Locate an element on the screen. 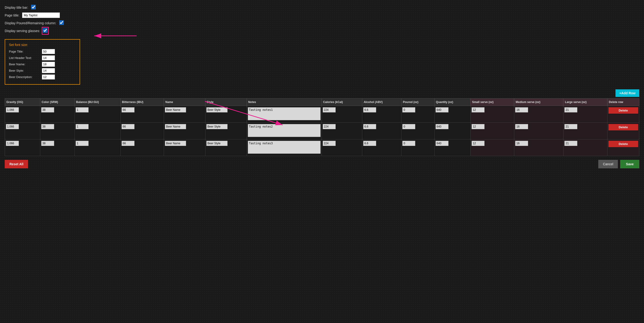  font-size-beer-style-label: Beer Style: is located at coordinates (26, 71).